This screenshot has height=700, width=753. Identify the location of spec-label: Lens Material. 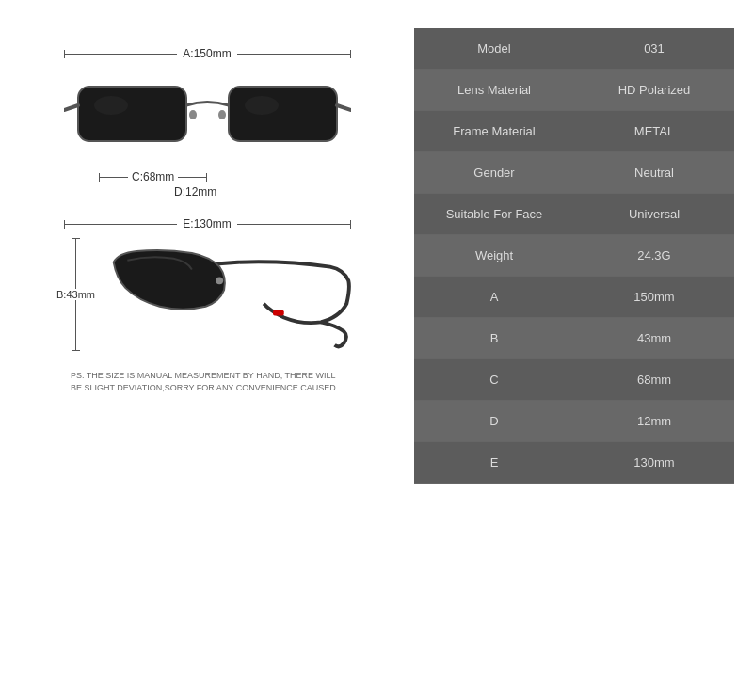
(494, 90).